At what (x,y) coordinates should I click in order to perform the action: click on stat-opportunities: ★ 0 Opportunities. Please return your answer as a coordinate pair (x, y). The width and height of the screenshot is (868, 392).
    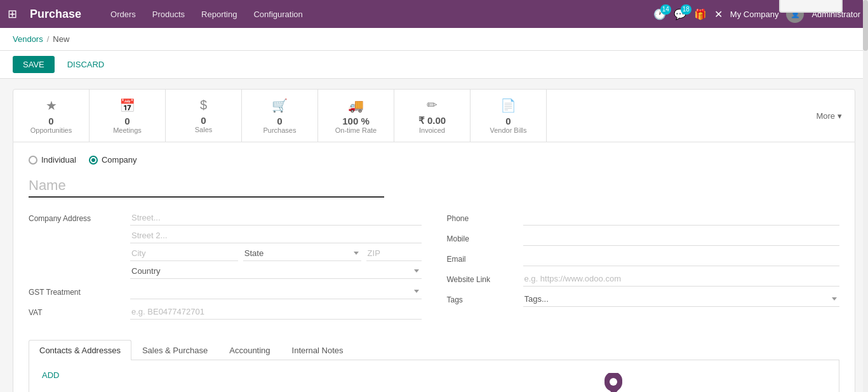
    Looking at the image, I should click on (51, 116).